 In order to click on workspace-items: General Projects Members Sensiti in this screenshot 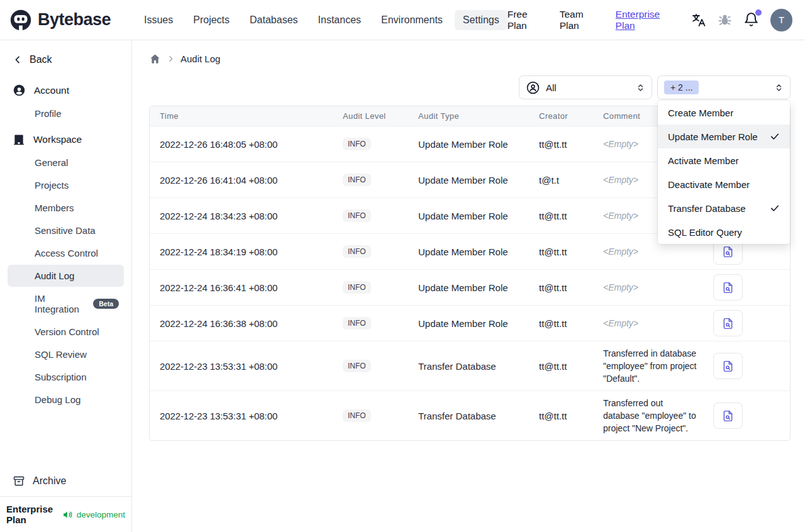, I will do `click(65, 282)`.